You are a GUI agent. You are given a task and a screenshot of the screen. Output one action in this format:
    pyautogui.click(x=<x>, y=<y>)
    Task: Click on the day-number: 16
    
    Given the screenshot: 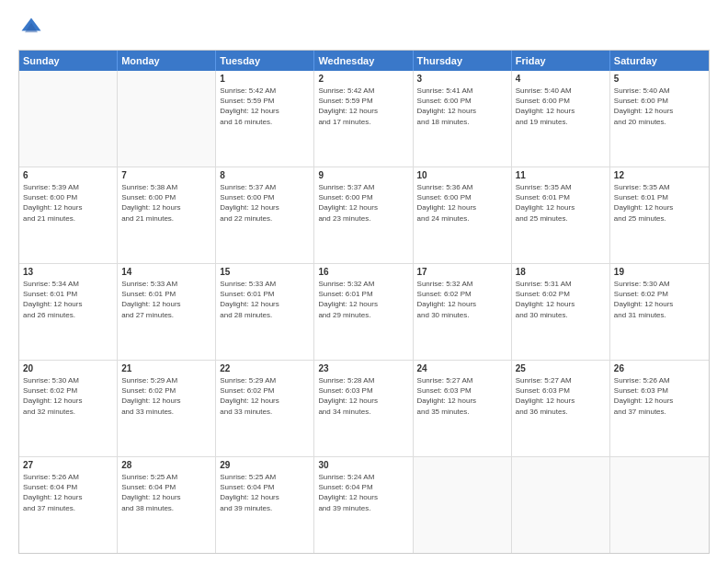 What is the action you would take?
    pyautogui.click(x=363, y=272)
    